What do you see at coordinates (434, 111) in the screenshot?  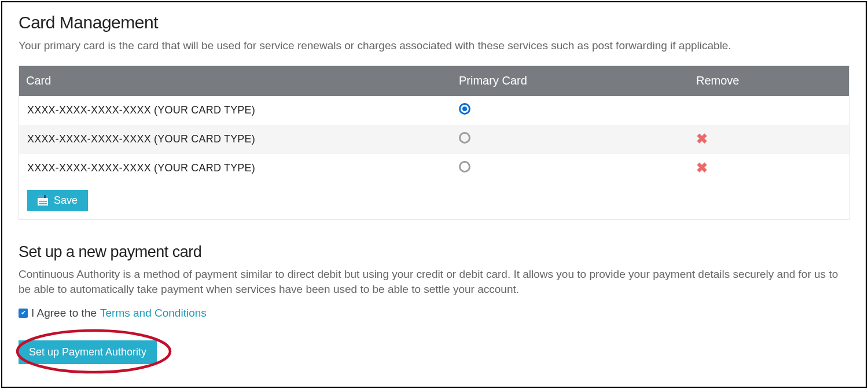 I see `table-row: XXXX-XXXX-XXXX-XXXX (YOUR CARD TYPE)` at bounding box center [434, 111].